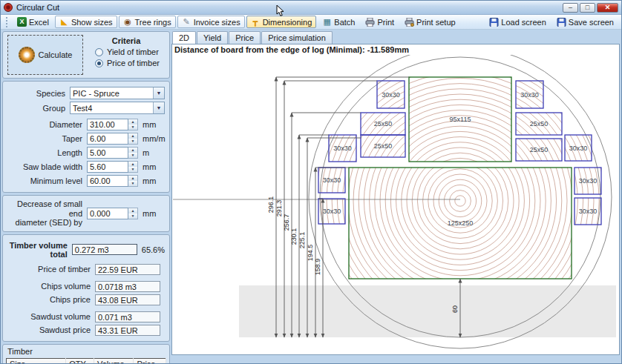 The image size is (622, 364). Describe the element at coordinates (128, 331) in the screenshot. I see `sawdust-price-value: 43.31 EUR` at that location.